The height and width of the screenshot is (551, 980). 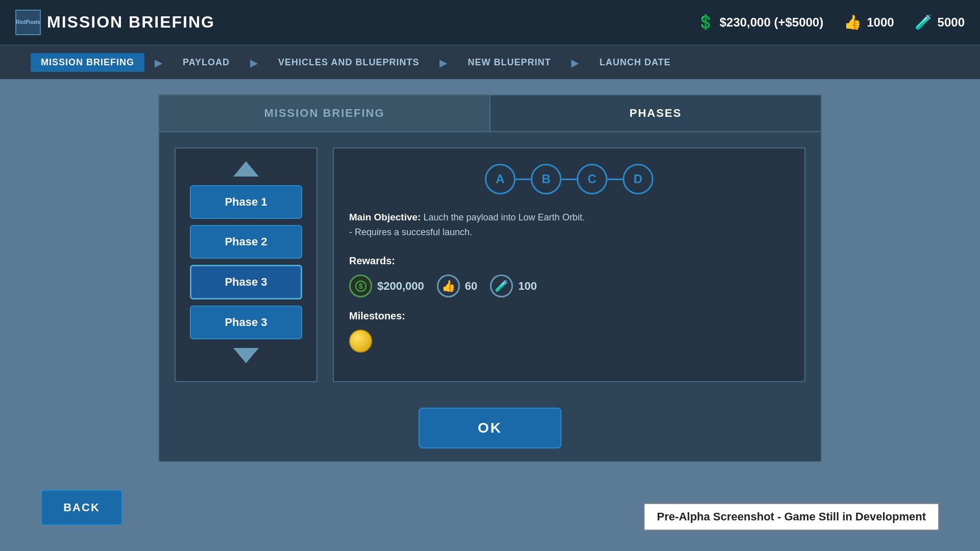 I want to click on rating-reward-value: 60, so click(x=471, y=286).